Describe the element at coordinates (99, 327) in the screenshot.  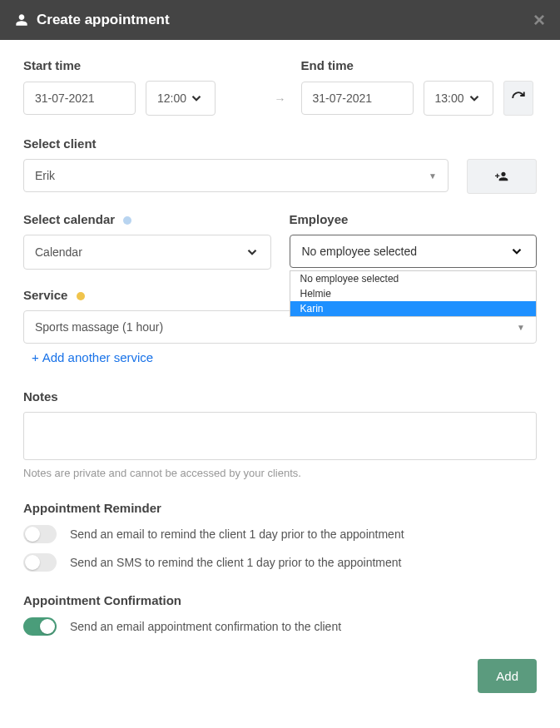
I see `service-value: Sports massage (1 hour)` at that location.